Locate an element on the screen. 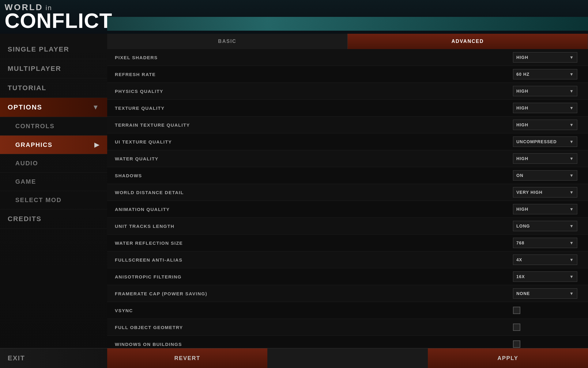 The height and width of the screenshot is (368, 588). setting-control-physics-quality: HIGH▼ is located at coordinates (547, 91).